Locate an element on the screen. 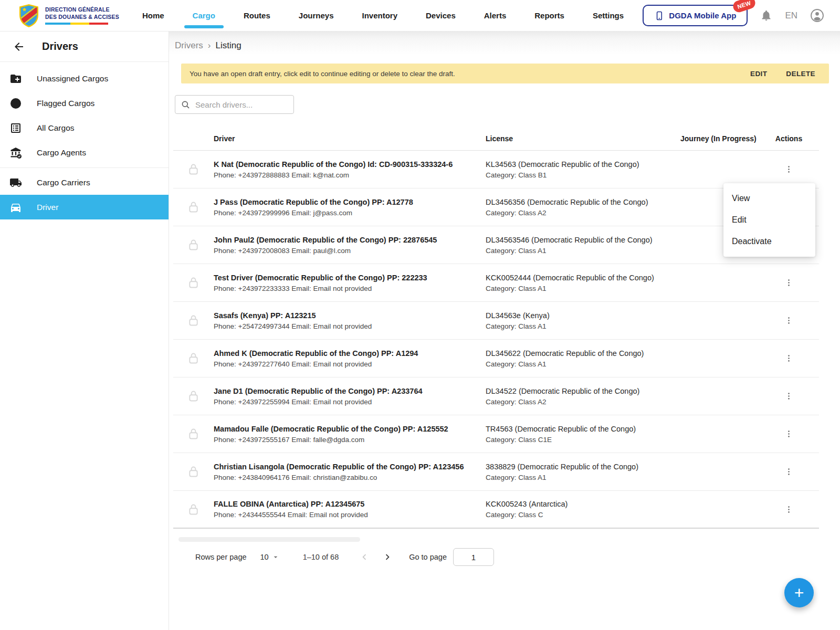 The width and height of the screenshot is (840, 630). nav-item-cargo: Cargo is located at coordinates (204, 16).